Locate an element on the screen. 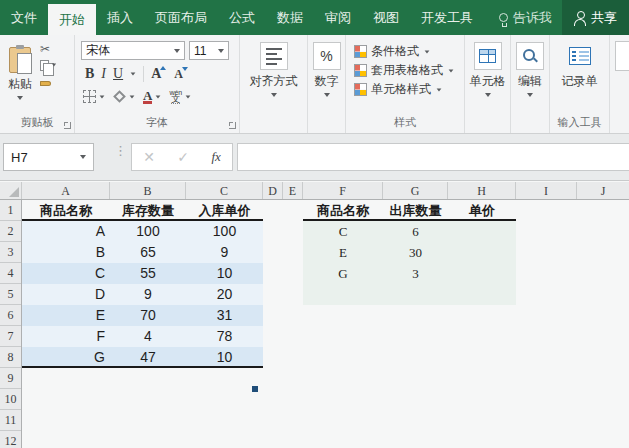  header-inbound-price: 入库单价 is located at coordinates (224, 210).